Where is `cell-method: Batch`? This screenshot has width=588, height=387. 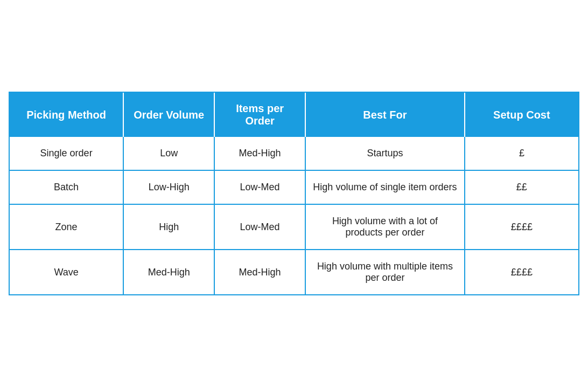 cell-method: Batch is located at coordinates (67, 188).